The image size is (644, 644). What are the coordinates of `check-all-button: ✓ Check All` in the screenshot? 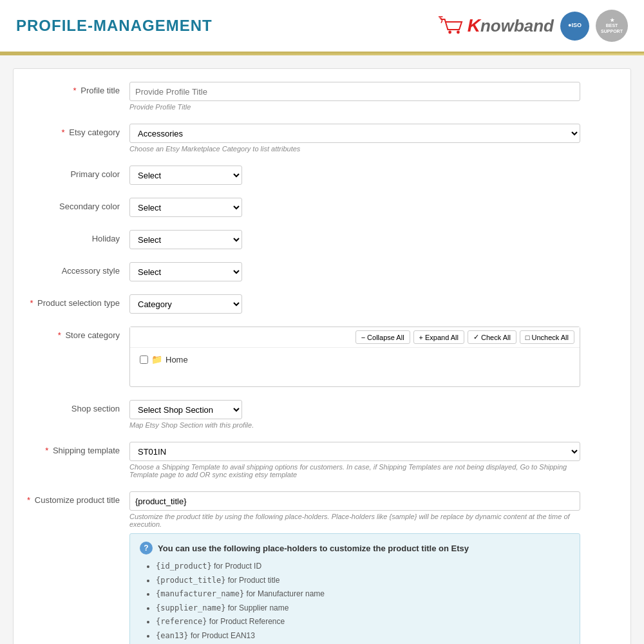 It's located at (492, 337).